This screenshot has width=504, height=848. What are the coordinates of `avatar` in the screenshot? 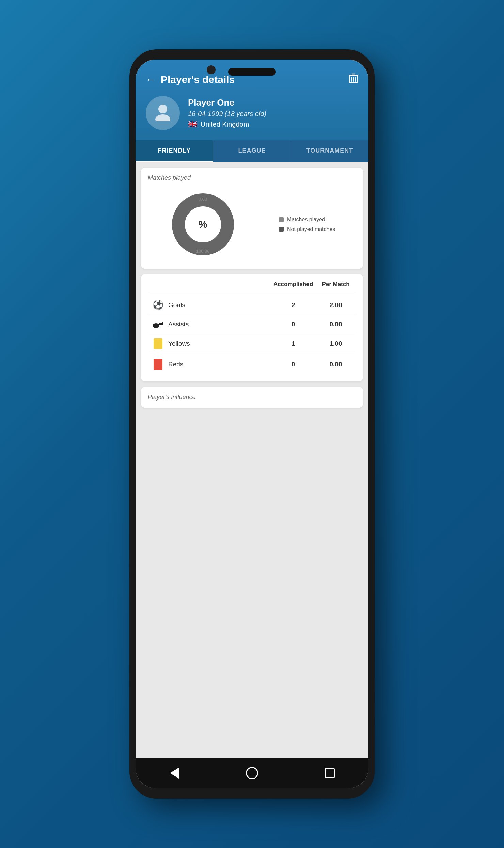 It's located at (163, 113).